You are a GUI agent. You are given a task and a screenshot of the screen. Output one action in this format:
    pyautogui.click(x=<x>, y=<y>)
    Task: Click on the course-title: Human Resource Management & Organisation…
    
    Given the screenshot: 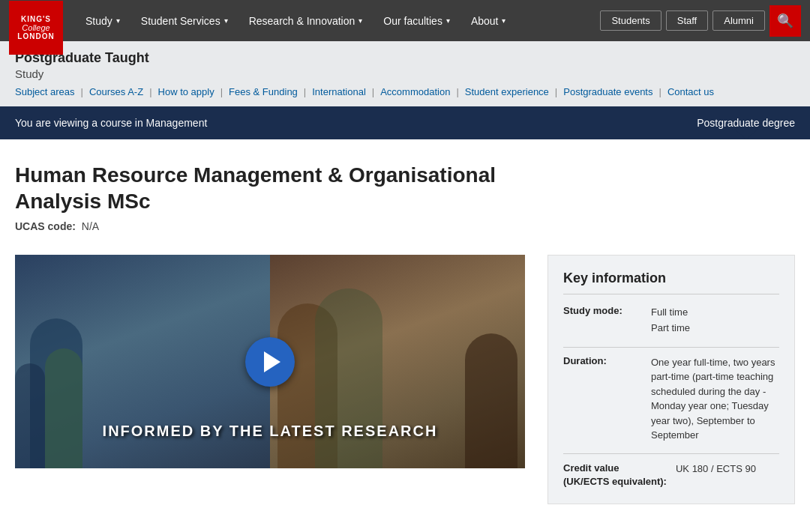 What is the action you would take?
    pyautogui.click(x=270, y=188)
    